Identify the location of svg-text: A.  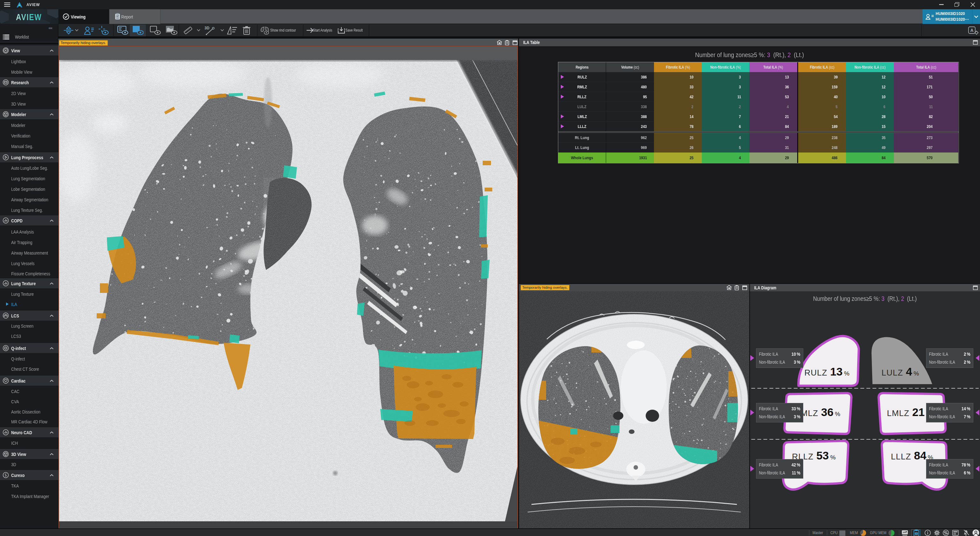
(972, 30).